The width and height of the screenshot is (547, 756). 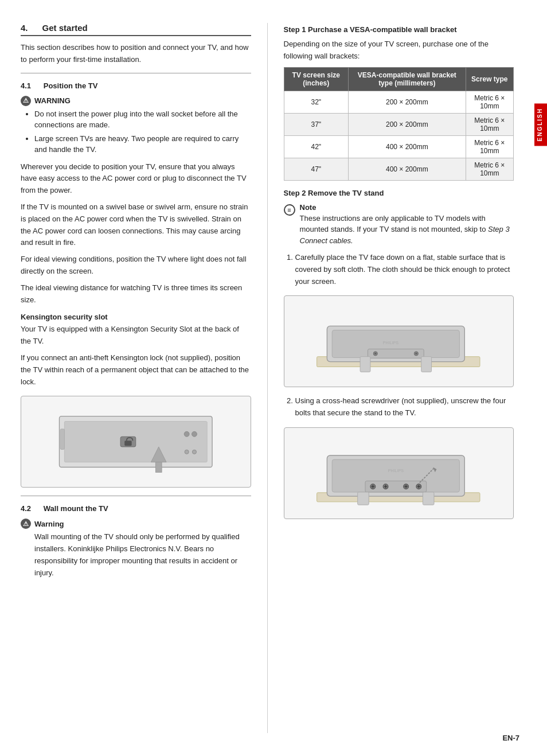 I want to click on note-icon: ≡, so click(x=290, y=210).